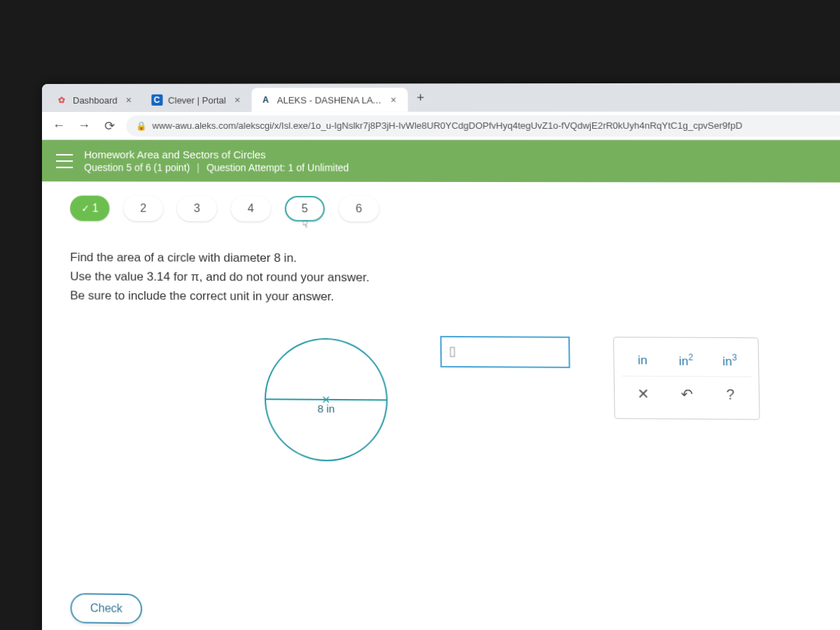  Describe the element at coordinates (358, 209) in the screenshot. I see `question-pill-6: 6` at that location.